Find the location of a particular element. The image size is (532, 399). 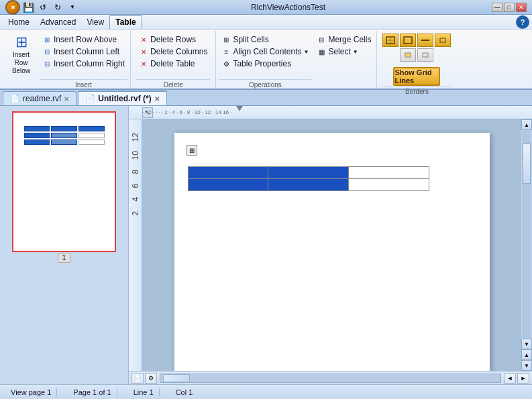

quick-access-toolbar: ★ 💾 ↺ ↻ ▼ is located at coordinates (42, 7).